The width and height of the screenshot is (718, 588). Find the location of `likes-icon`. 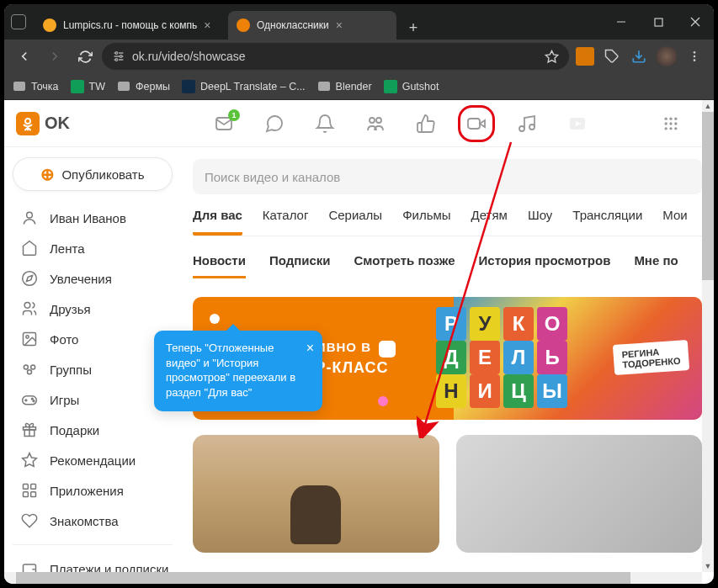

likes-icon is located at coordinates (426, 124).